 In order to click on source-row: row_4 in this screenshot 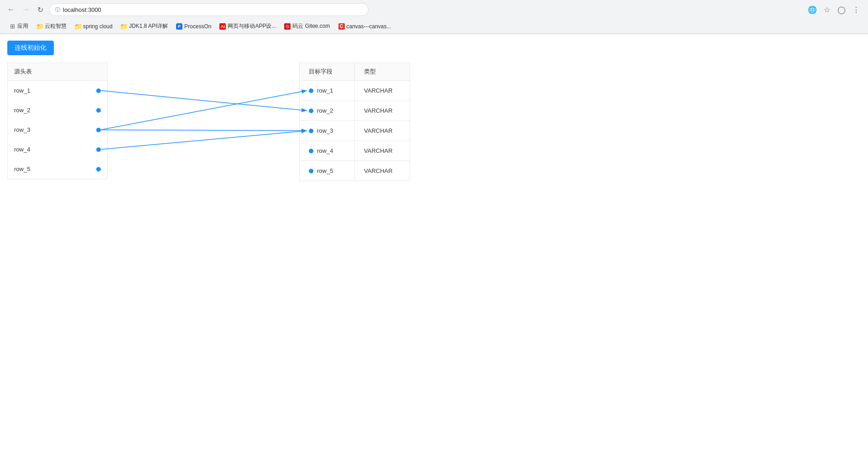, I will do `click(57, 150)`.